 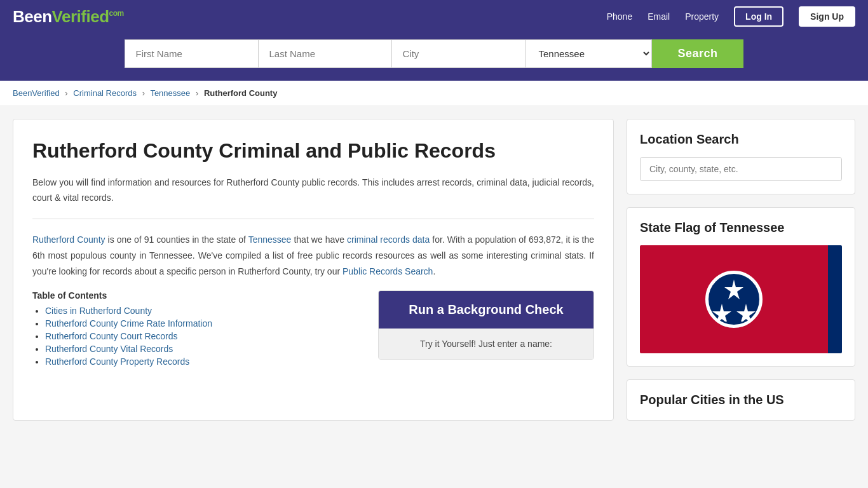 What do you see at coordinates (69, 17) in the screenshot?
I see `logo-text: BeenVerifiedcom` at bounding box center [69, 17].